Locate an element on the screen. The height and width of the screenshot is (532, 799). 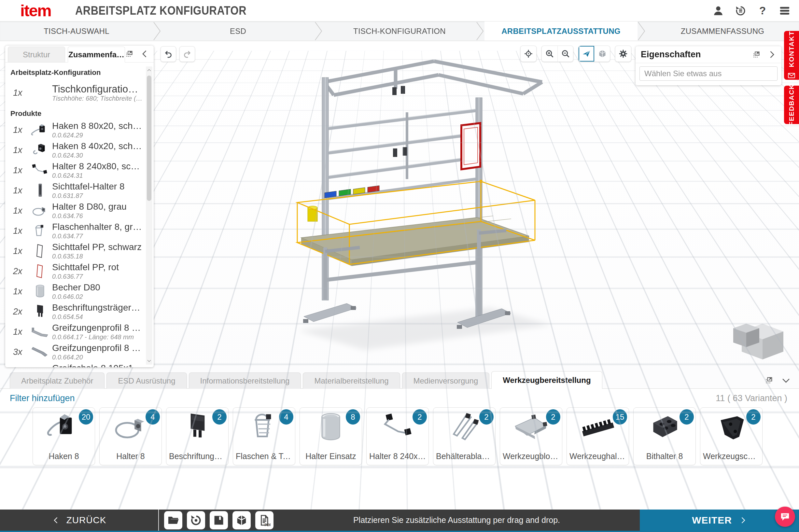
zoom-out-button is located at coordinates (565, 54).